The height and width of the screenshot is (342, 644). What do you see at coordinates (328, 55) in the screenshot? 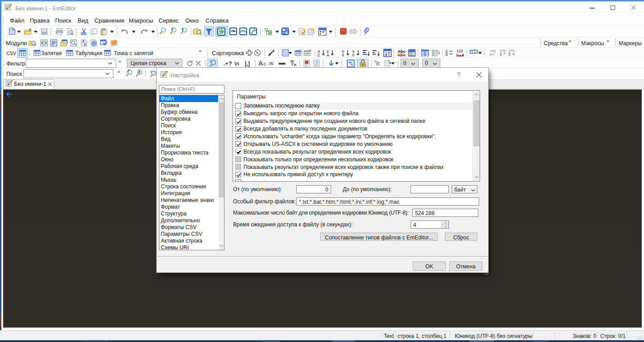
I see `svg-text: A` at bounding box center [328, 55].